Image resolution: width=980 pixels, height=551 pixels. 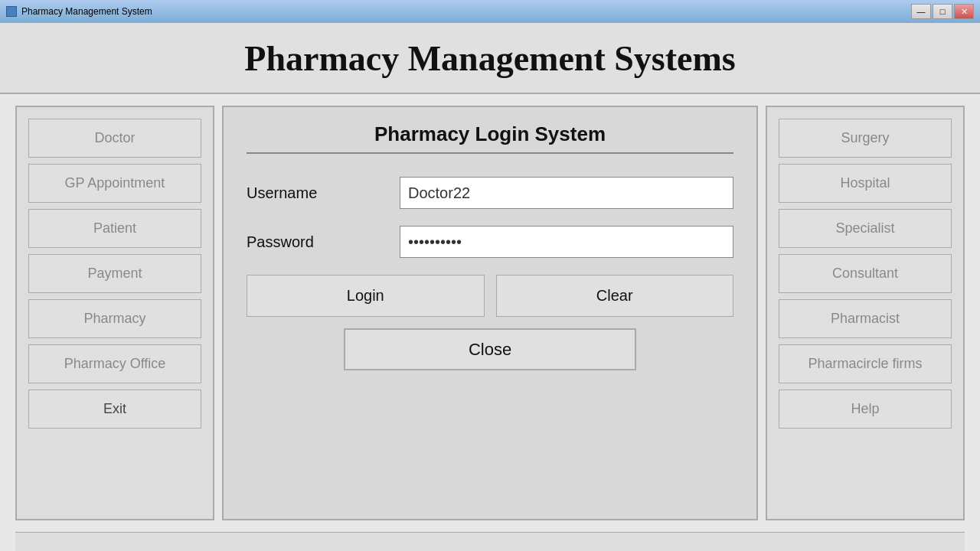 I want to click on status-bar, so click(x=490, y=542).